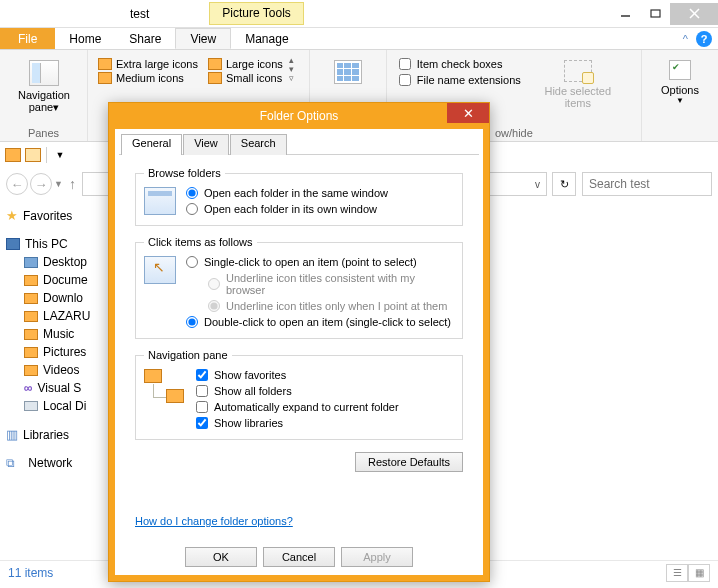 The height and width of the screenshot is (588, 718). I want to click on current-view-button, so click(348, 69).